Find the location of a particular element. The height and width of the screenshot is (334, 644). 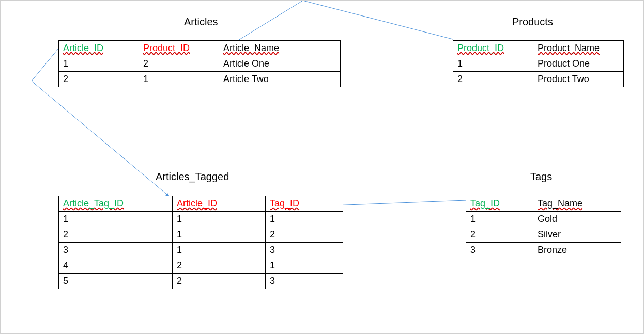

table-row: 1 2 Article One is located at coordinates (200, 64).